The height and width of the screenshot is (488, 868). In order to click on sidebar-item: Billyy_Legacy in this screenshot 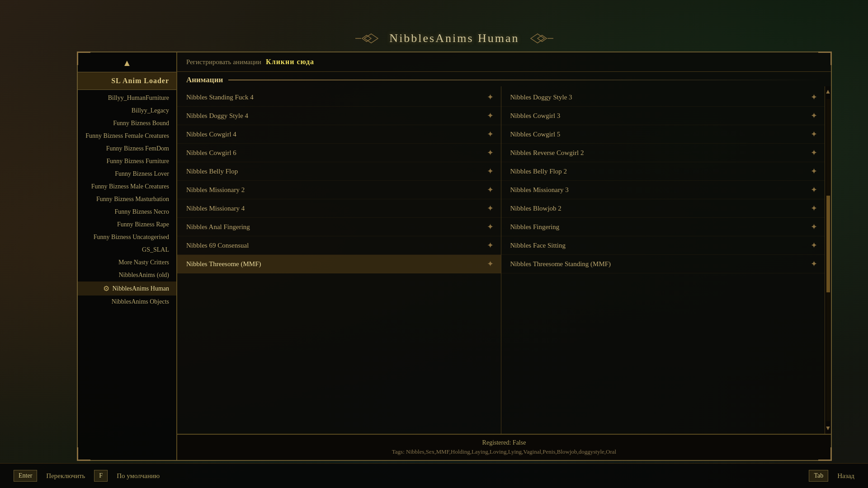, I will do `click(127, 111)`.